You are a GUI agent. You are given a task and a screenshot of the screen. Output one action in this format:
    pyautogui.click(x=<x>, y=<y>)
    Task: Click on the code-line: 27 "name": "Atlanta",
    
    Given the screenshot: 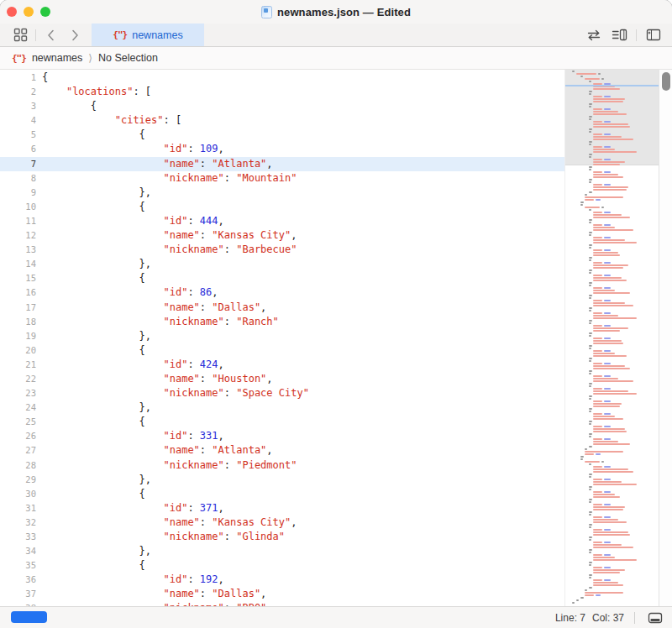 What is the action you would take?
    pyautogui.click(x=282, y=450)
    